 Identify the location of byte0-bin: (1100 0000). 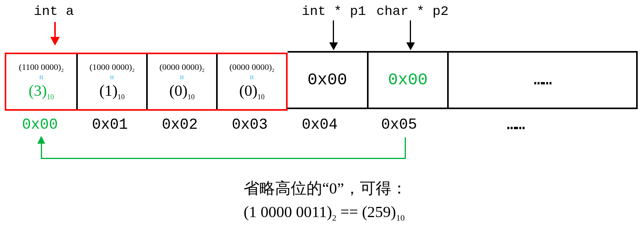
(40, 67).